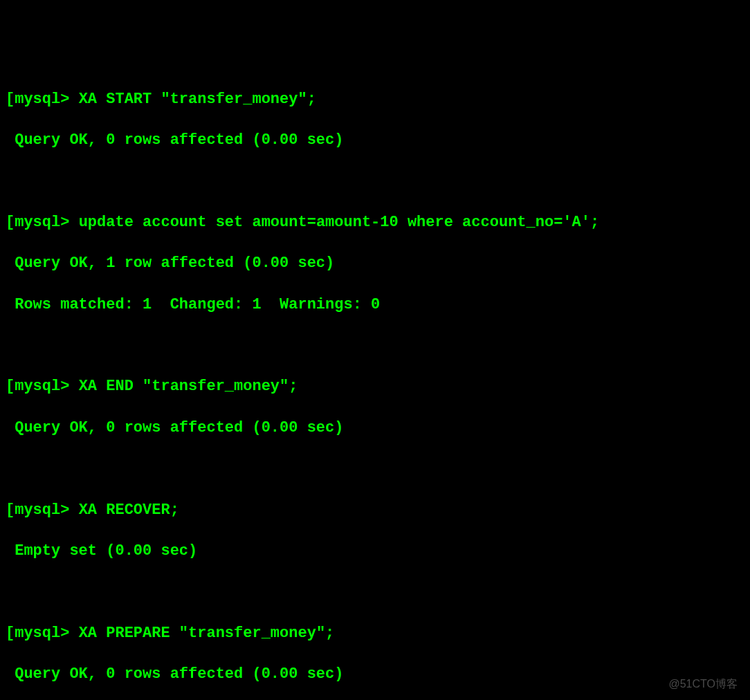 The image size is (750, 700). What do you see at coordinates (703, 684) in the screenshot?
I see `watermark: @51CTO博客` at bounding box center [703, 684].